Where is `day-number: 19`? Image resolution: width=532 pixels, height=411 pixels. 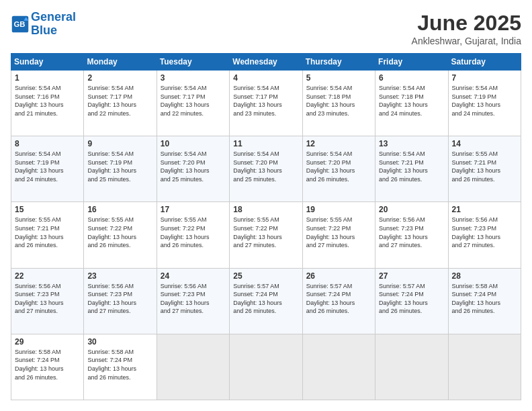 day-number: 19 is located at coordinates (339, 210).